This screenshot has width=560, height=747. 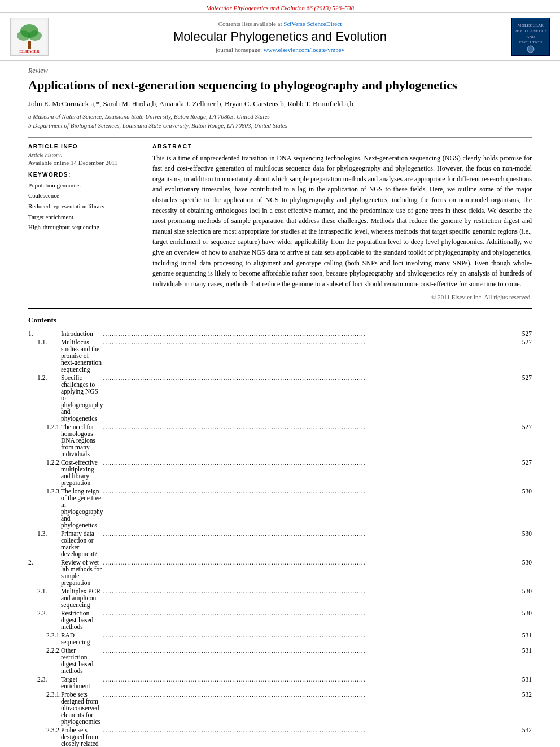 What do you see at coordinates (280, 543) in the screenshot?
I see `toc-row-6: 1.3.Primary data collection or marker de…` at bounding box center [280, 543].